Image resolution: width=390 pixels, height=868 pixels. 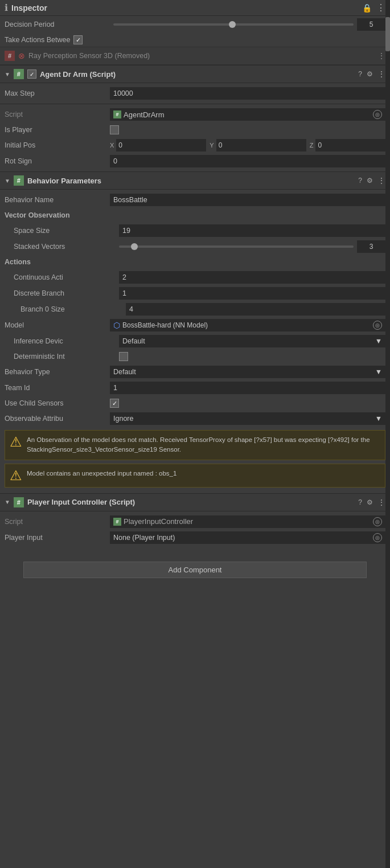 What do you see at coordinates (195, 357) in the screenshot?
I see `deterministic-int-row: Deterministic Int` at bounding box center [195, 357].